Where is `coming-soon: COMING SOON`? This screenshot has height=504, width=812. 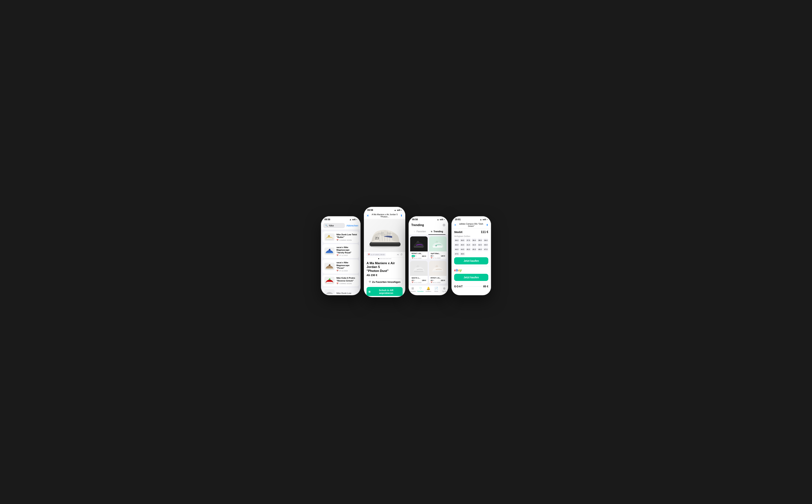 coming-soon: COMING SOON is located at coordinates (345, 240).